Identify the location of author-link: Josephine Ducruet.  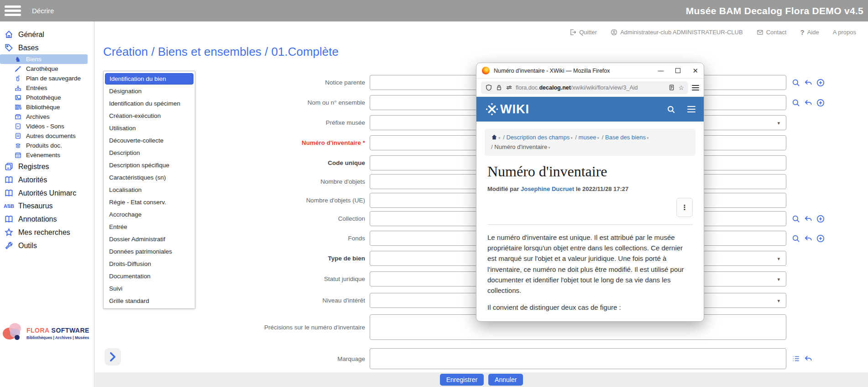
(548, 189).